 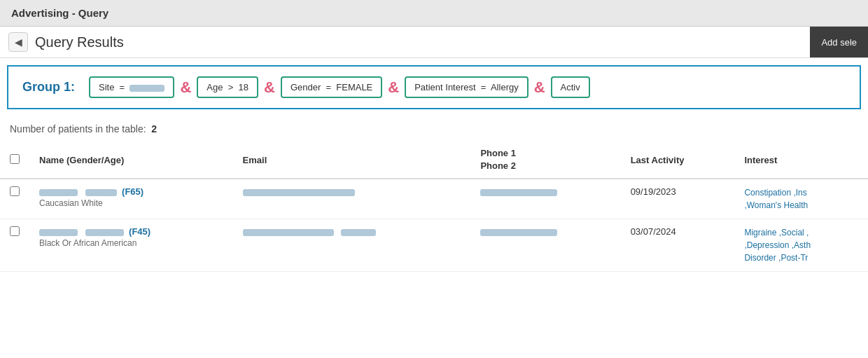 I want to click on filter-site-text: Site =, so click(x=114, y=87).